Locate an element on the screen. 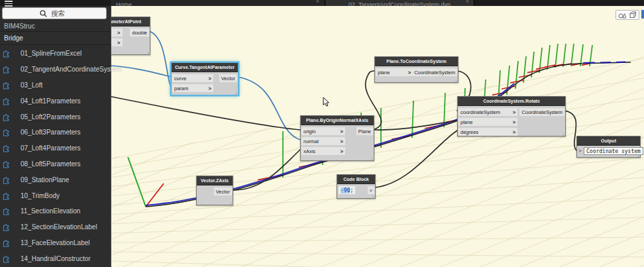  code-block-text: -90; is located at coordinates (347, 190).